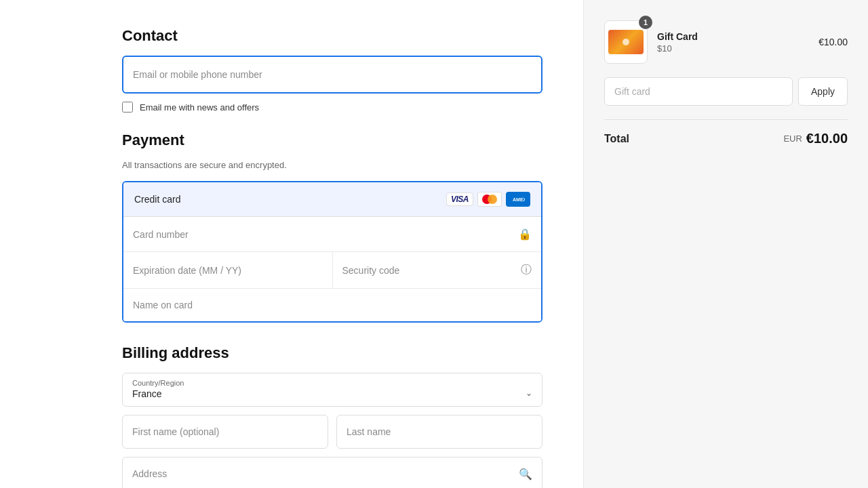  Describe the element at coordinates (332, 380) in the screenshot. I see `country-region-label: Country/Region` at that location.